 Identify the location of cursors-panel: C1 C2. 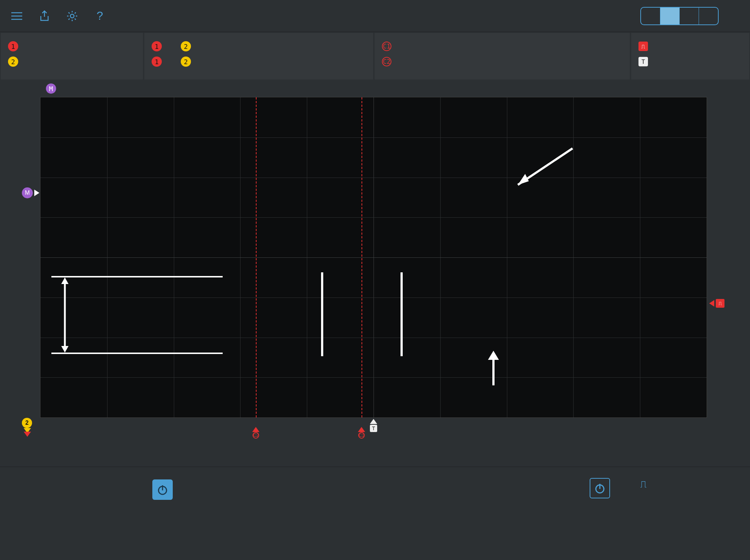
(502, 56).